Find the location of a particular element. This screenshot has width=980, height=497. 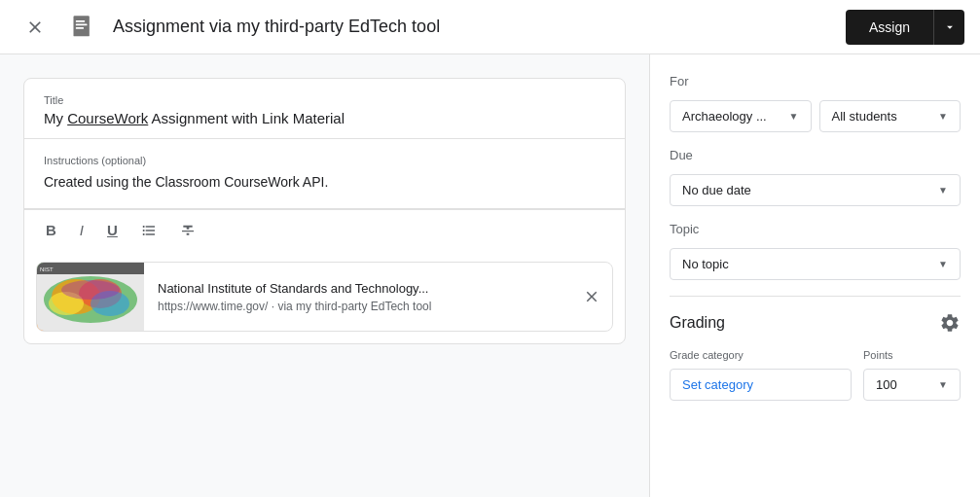

document-icon is located at coordinates (84, 27).